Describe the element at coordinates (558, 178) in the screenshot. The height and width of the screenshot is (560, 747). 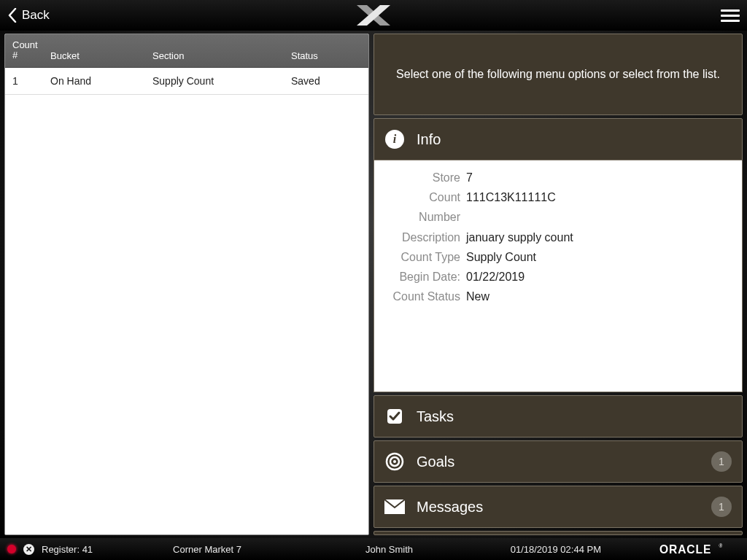
I see `field-store: Store7` at that location.